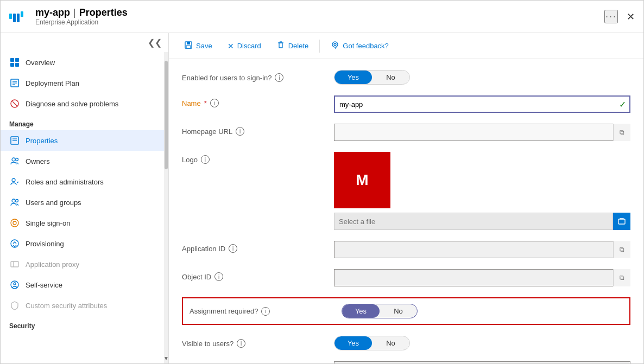 This screenshot has height=364, width=644. What do you see at coordinates (214, 103) in the screenshot?
I see `name-info-icon: i` at bounding box center [214, 103].